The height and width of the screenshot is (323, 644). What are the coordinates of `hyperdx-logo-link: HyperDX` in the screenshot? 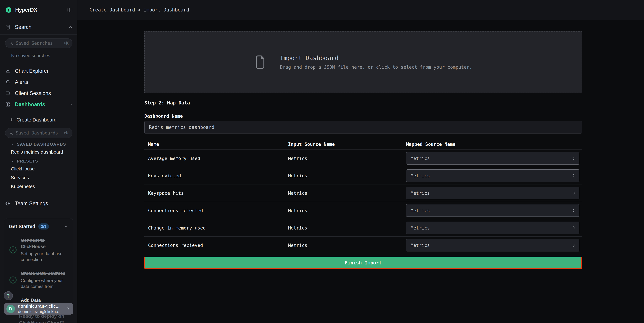 It's located at (21, 10).